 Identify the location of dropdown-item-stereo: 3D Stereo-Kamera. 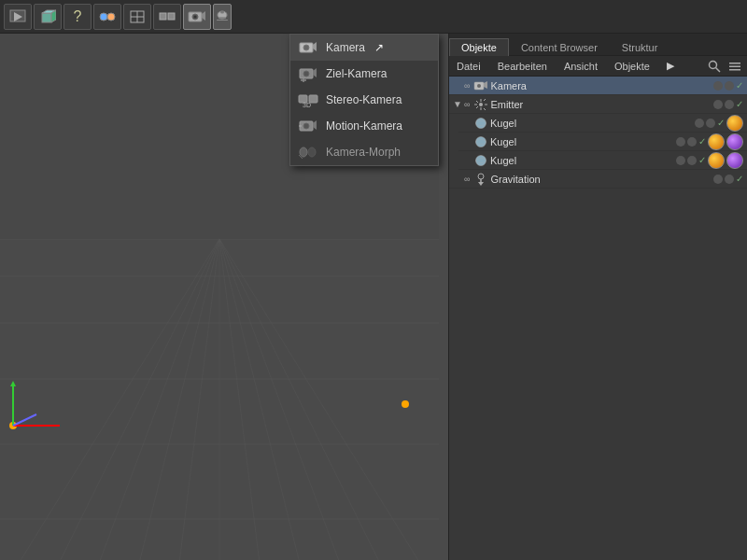
(364, 100).